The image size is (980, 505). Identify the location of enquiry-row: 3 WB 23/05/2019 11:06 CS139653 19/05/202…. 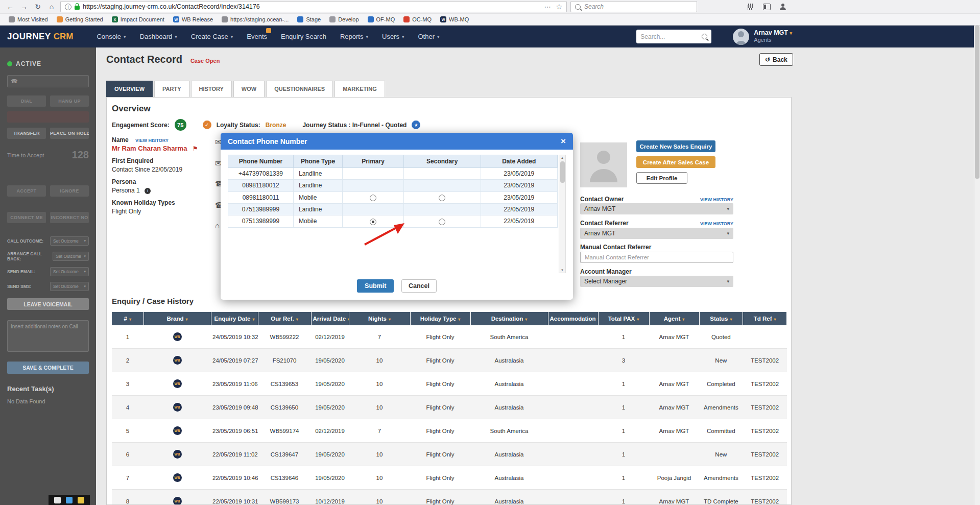
(449, 384).